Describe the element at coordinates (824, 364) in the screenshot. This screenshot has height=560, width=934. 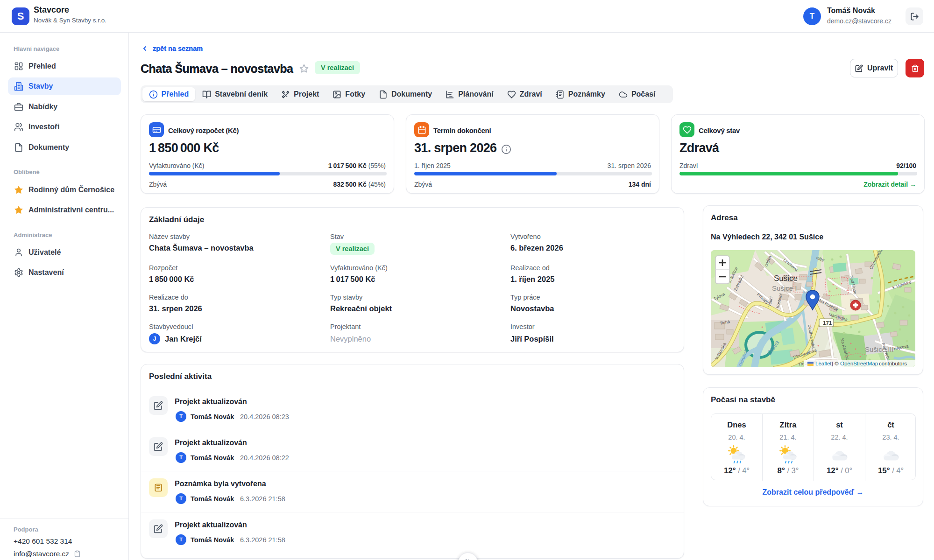
I see `svg-text: Leaflet` at that location.